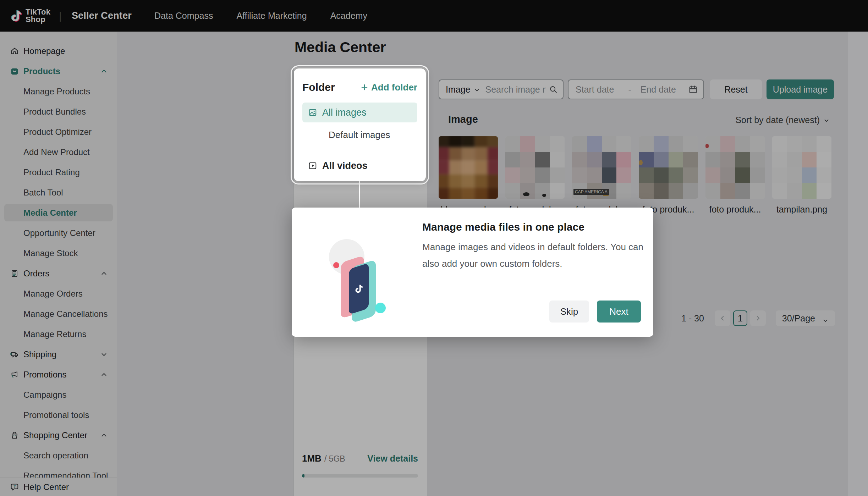 The width and height of the screenshot is (868, 496). Describe the element at coordinates (503, 227) in the screenshot. I see `modal-title: Manage media files in one place` at that location.